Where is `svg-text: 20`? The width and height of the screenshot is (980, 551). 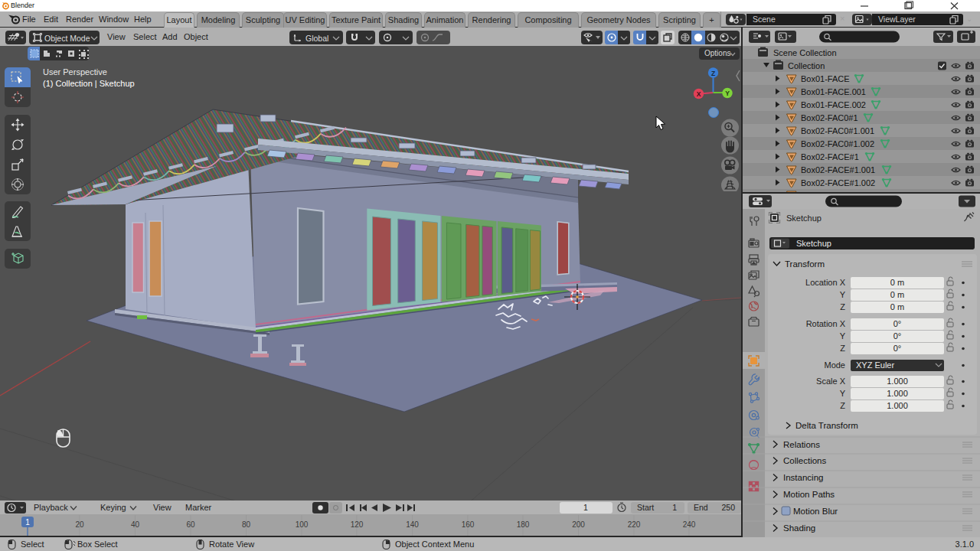
svg-text: 20 is located at coordinates (80, 525).